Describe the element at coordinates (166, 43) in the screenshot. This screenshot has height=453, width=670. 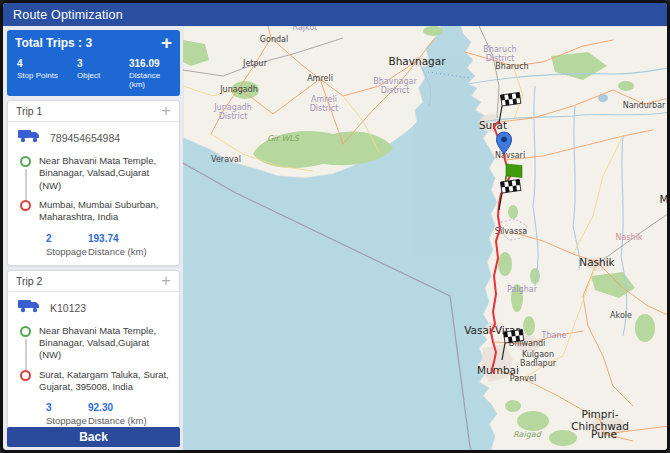
I see `add-trip-button: +` at that location.